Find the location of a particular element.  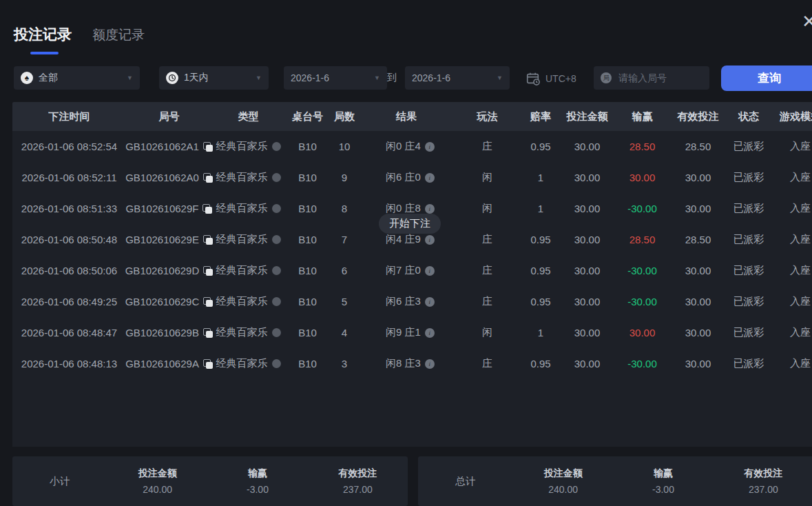

date-range-to-label: 到 is located at coordinates (392, 78).